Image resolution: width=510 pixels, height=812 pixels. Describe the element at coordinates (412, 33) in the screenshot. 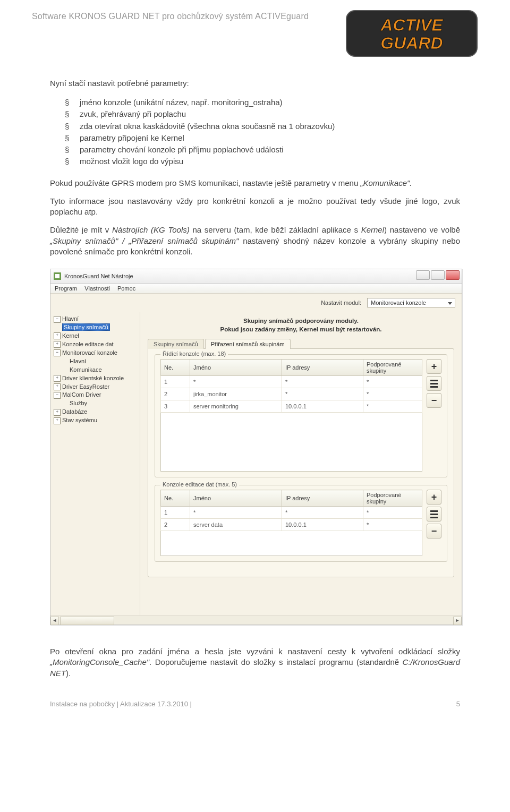

I see `activeguard-logo: ACTIVE GUARD` at that location.